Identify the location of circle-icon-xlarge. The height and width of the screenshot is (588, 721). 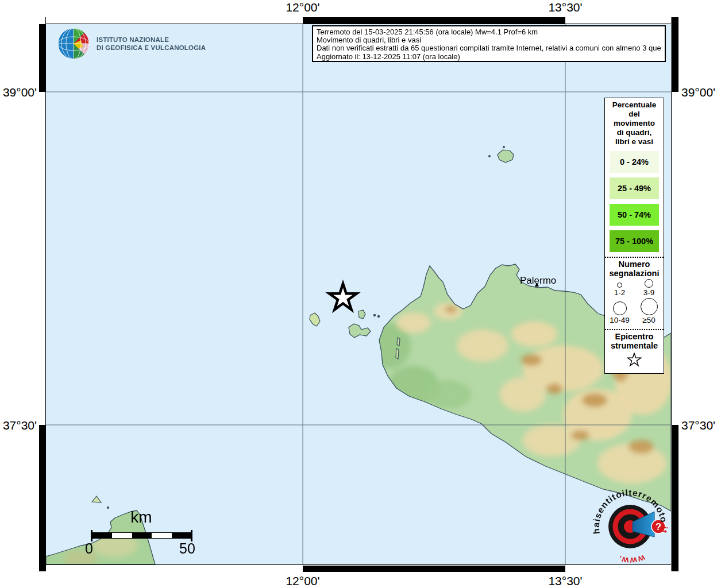
(649, 307).